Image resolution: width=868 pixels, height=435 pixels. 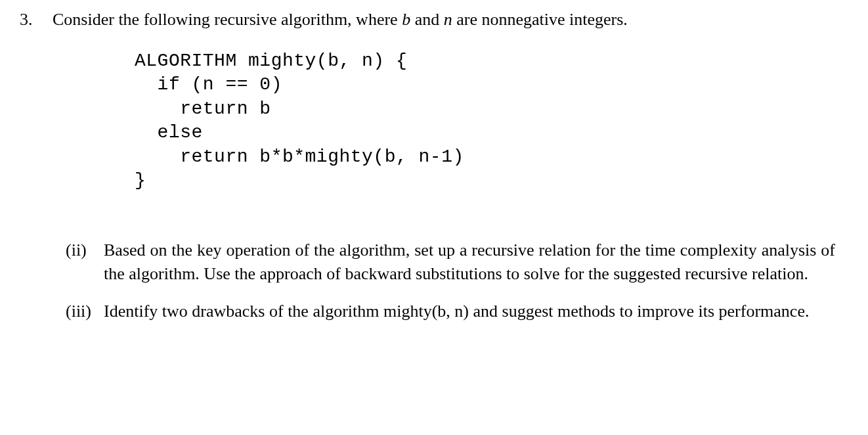 I want to click on question-header: 3. Consider the following recursive algo…, so click(x=434, y=20).